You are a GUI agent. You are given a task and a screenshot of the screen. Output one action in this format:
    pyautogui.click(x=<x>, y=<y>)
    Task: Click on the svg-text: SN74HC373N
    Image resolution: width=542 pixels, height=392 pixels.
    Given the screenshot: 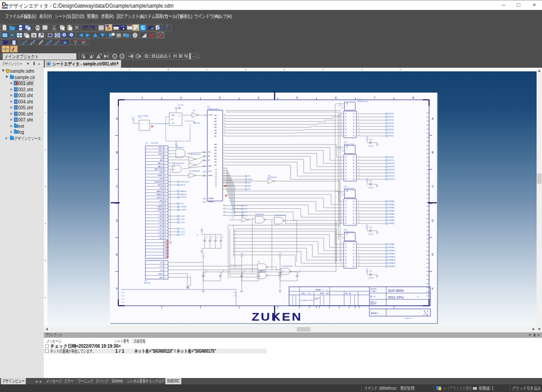 What is the action you would take?
    pyautogui.click(x=362, y=102)
    